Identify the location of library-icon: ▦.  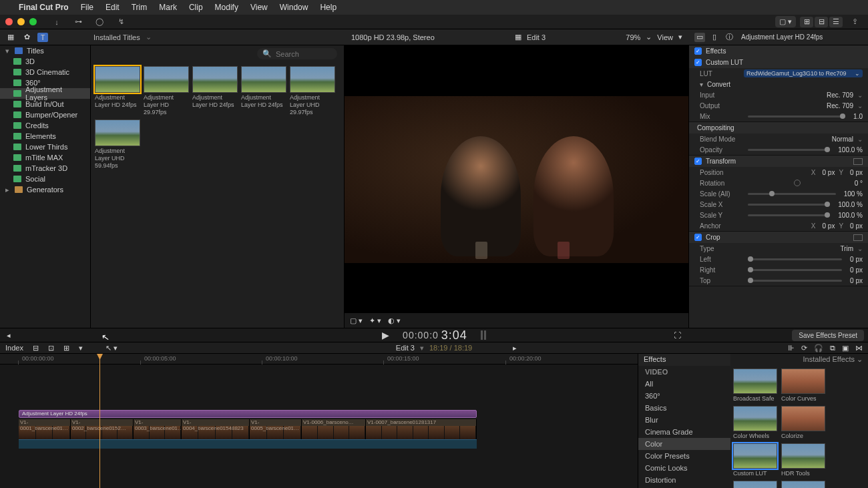
(11, 37).